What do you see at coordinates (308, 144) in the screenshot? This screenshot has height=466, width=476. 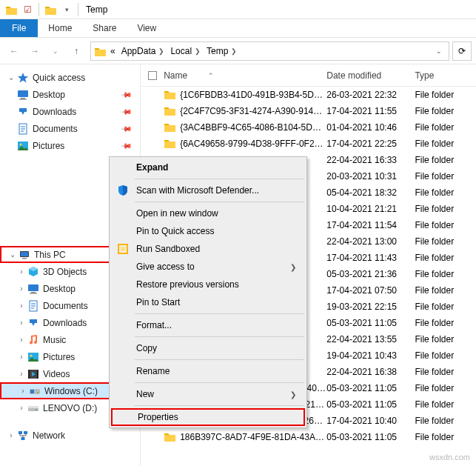 I see `file-row: {6AC49658-9799-4D38-9FFF-0F2DFC0B...17-0…` at bounding box center [308, 144].